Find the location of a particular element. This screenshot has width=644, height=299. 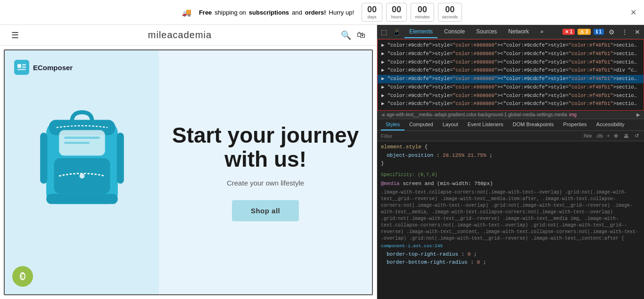

css-property-border-tr: border-top-right-radius : 0 ; is located at coordinates (511, 255).